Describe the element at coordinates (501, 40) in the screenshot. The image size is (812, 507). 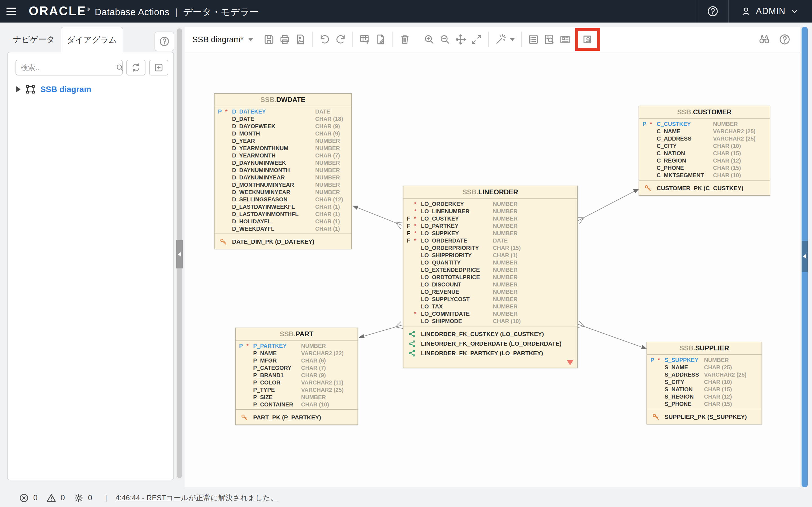
I see `auto-layout-button` at that location.